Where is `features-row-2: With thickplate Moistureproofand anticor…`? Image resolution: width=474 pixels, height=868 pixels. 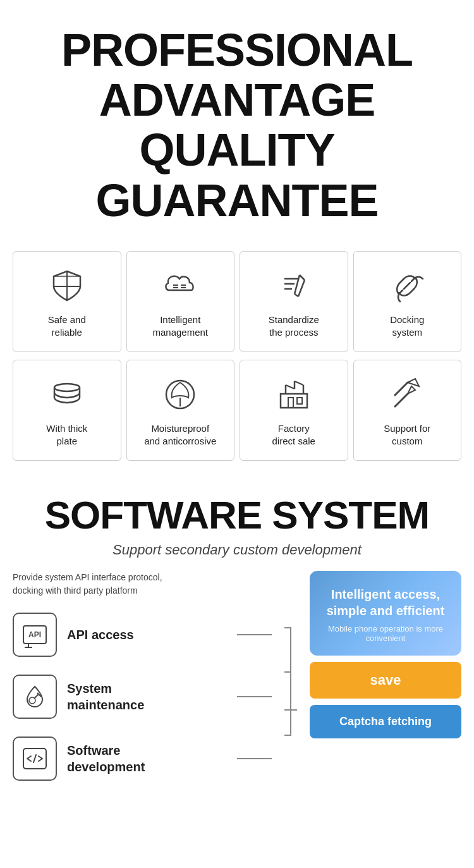
features-row-2: With thickplate Moistureproofand anticor… is located at coordinates (237, 410).